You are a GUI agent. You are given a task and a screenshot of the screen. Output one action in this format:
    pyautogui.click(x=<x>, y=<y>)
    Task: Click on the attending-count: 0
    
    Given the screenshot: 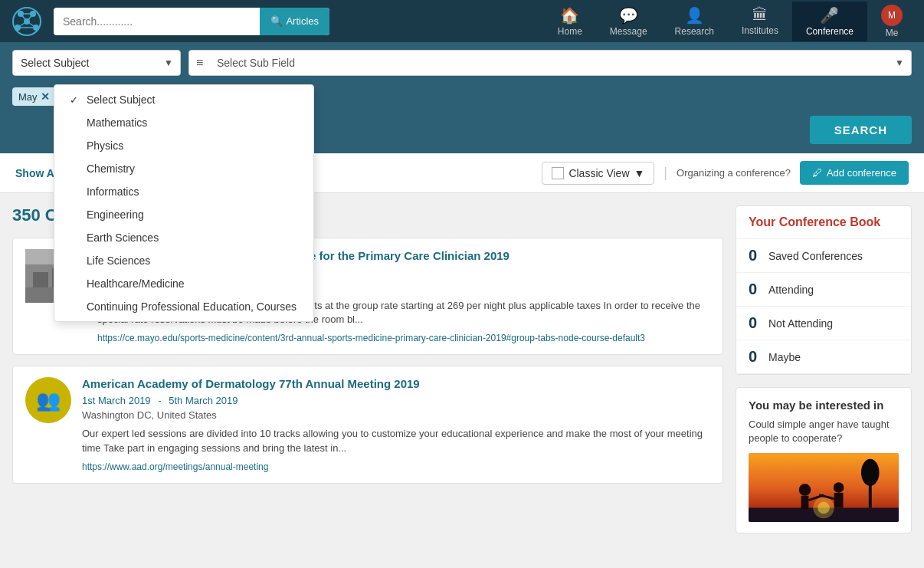 What is the action you would take?
    pyautogui.click(x=755, y=290)
    